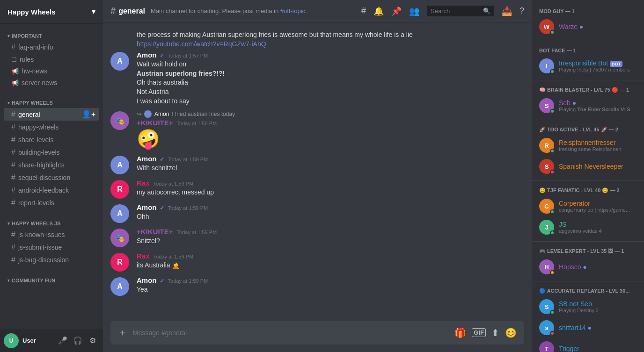 The height and width of the screenshot is (352, 644). What do you see at coordinates (364, 11) in the screenshot?
I see `hashtag-icon: #` at bounding box center [364, 11].